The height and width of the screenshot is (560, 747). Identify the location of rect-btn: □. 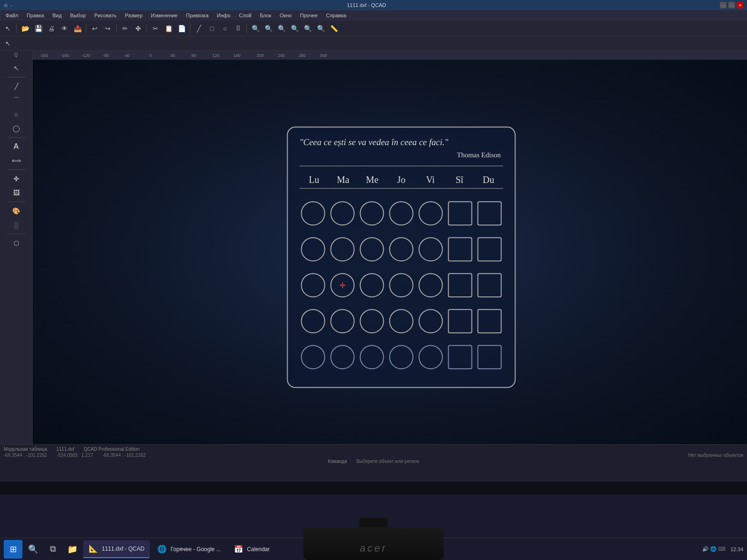
(212, 28).